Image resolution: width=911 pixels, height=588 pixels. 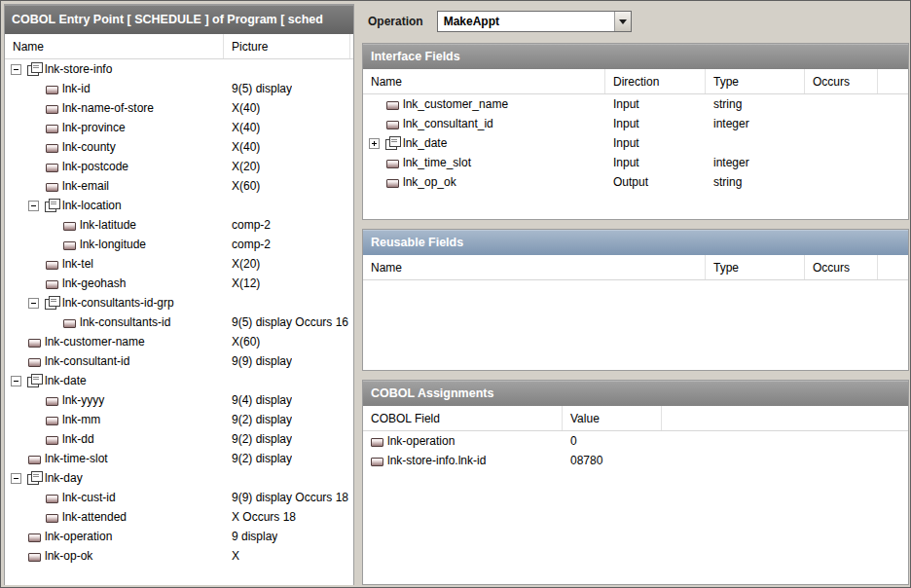 I want to click on tree-row: lnk-name-of-store X(40), so click(x=179, y=108).